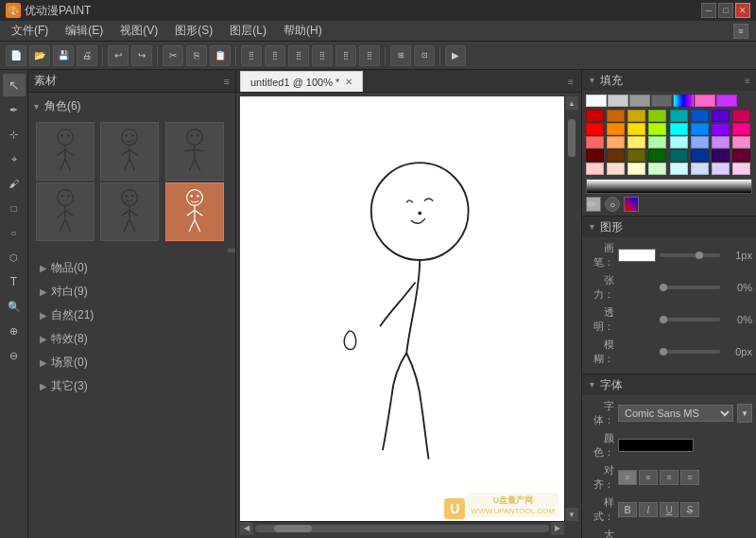 The height and width of the screenshot is (538, 756). What do you see at coordinates (248, 30) in the screenshot?
I see `menu-layer: 图层(L)` at bounding box center [248, 30].